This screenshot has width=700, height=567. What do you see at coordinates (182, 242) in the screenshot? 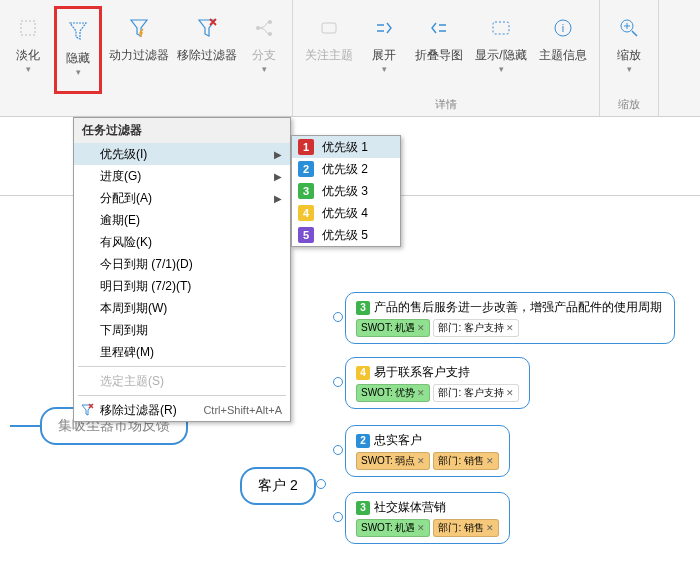
I see `menu-item-risk: 有风险(K)` at bounding box center [182, 242].